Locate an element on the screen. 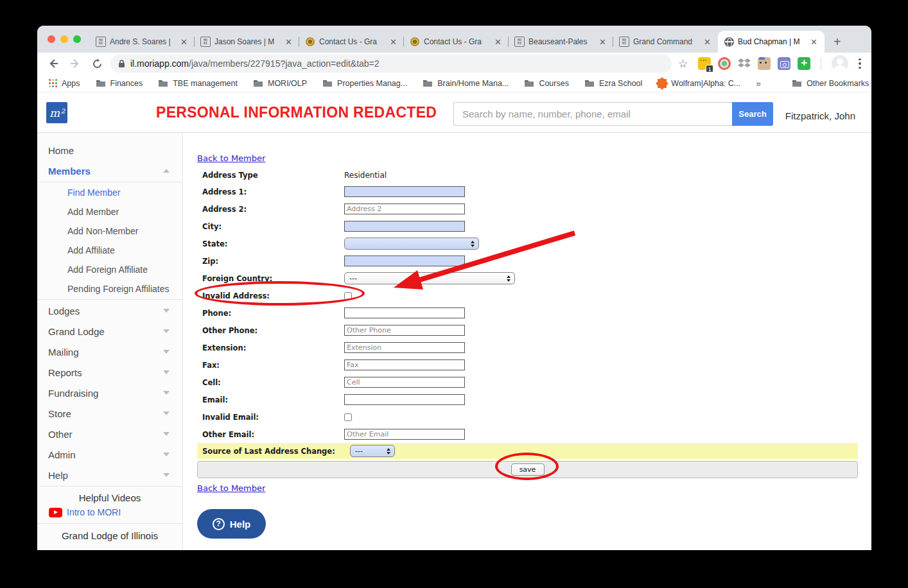 The image size is (908, 588). foreign-country-label: Foreign Country: is located at coordinates (271, 279).